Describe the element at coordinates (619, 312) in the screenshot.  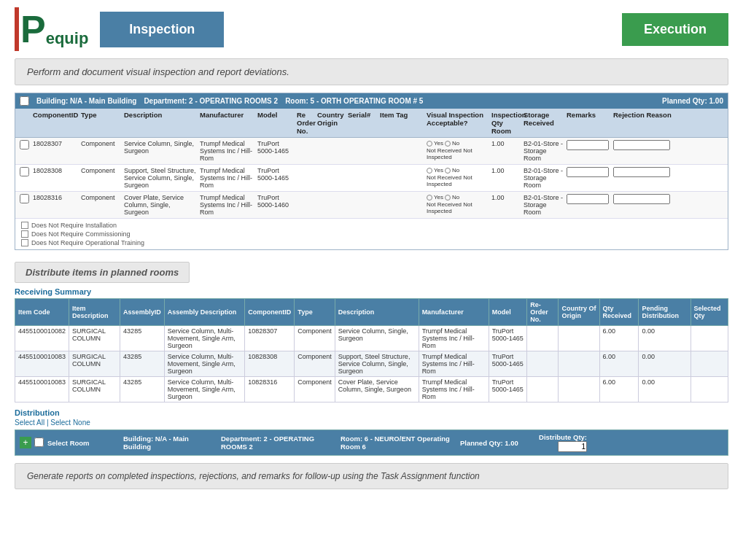
I see `recv-col-qty: Qty Received` at that location.